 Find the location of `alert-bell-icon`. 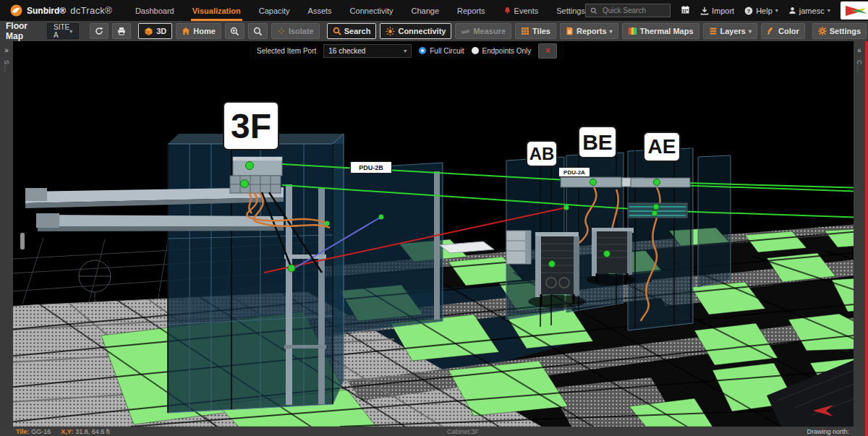

alert-bell-icon is located at coordinates (508, 10).